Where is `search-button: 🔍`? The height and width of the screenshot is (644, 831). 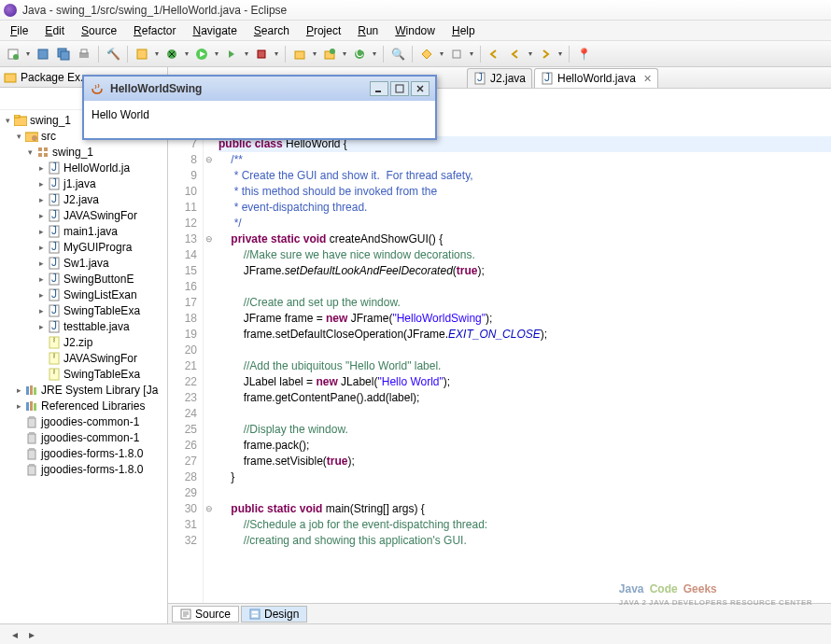 search-button: 🔍 is located at coordinates (398, 54).